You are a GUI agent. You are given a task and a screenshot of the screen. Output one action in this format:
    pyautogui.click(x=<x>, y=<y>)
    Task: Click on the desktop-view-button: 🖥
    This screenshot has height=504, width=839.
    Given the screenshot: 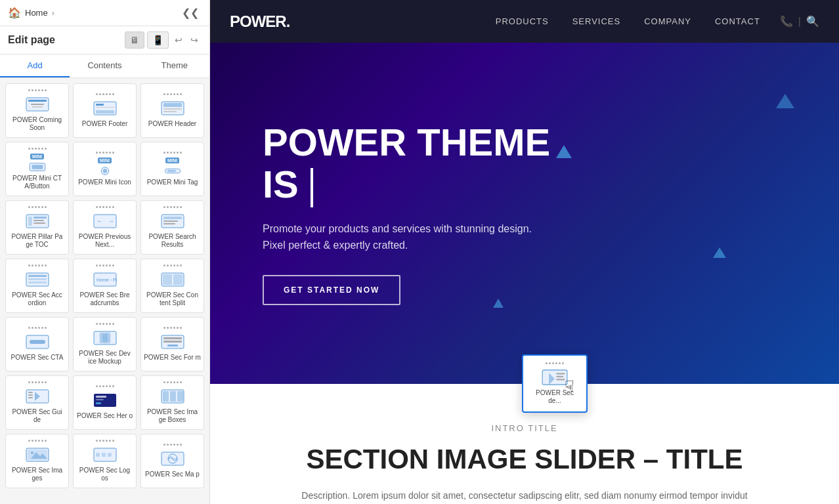 What is the action you would take?
    pyautogui.click(x=135, y=40)
    